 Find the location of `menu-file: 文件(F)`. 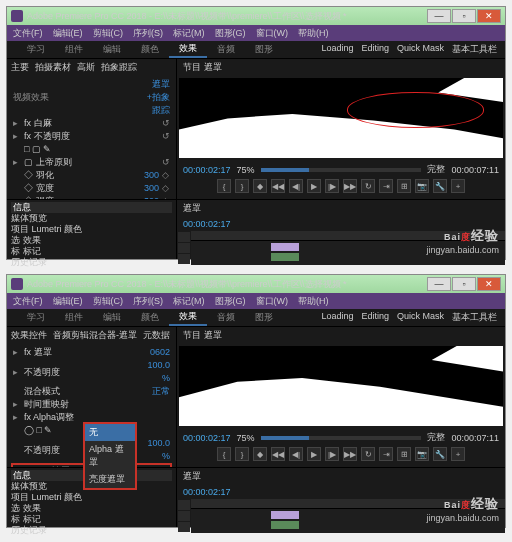

menu-file: 文件(F) is located at coordinates (28, 302).